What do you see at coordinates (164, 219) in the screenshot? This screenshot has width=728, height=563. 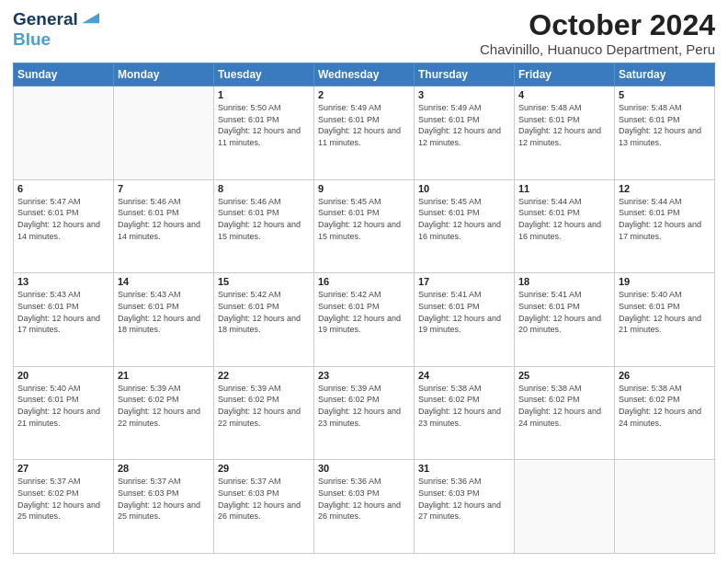 I see `day-info: Sunrise: 5:46 AMSunset: 6:01 PMDaylight:…` at bounding box center [164, 219].